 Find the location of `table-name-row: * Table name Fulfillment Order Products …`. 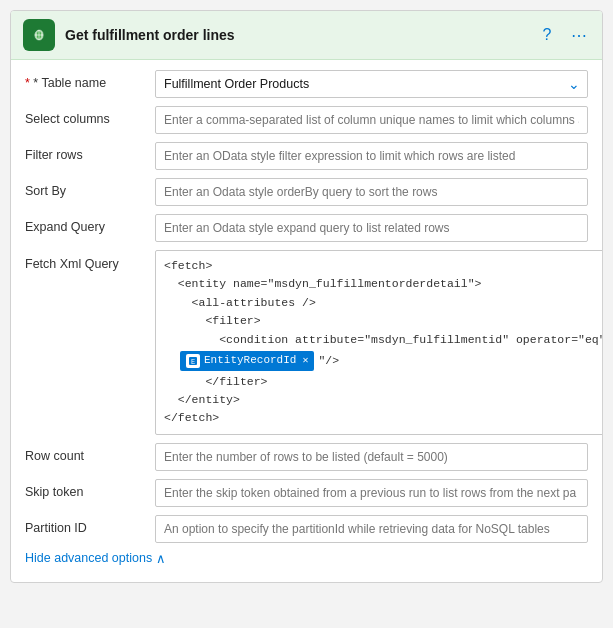

table-name-row: * Table name Fulfillment Order Products … is located at coordinates (306, 84).